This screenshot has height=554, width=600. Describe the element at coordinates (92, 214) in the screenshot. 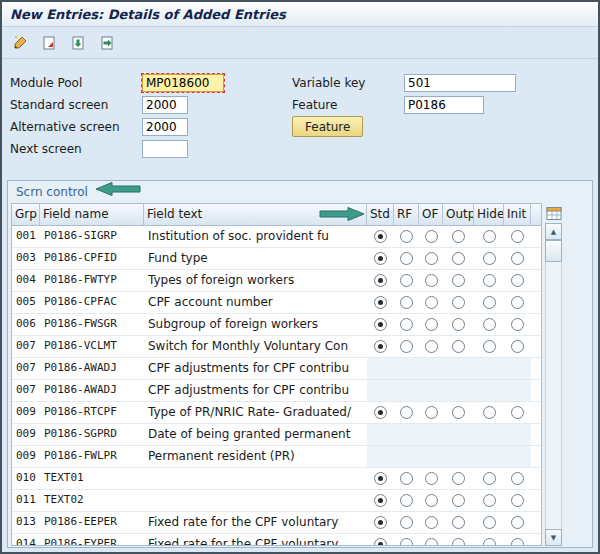

I see `column-header-field-name: Field name` at that location.